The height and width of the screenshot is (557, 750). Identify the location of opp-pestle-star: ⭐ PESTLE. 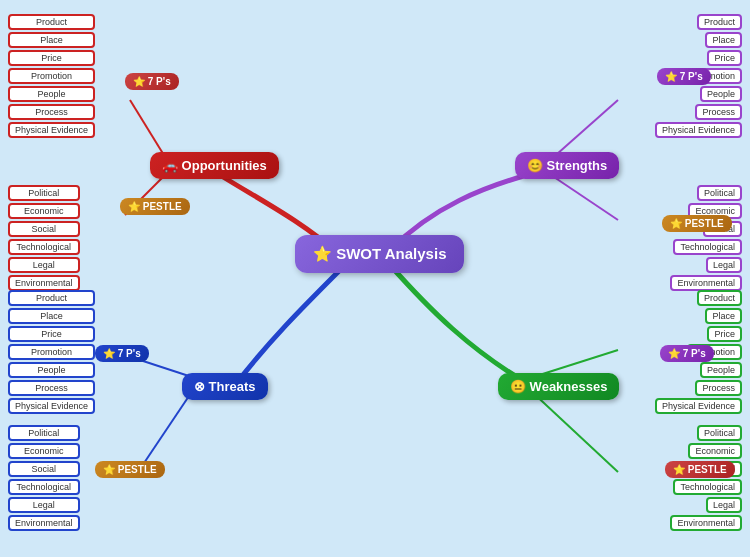
(155, 206).